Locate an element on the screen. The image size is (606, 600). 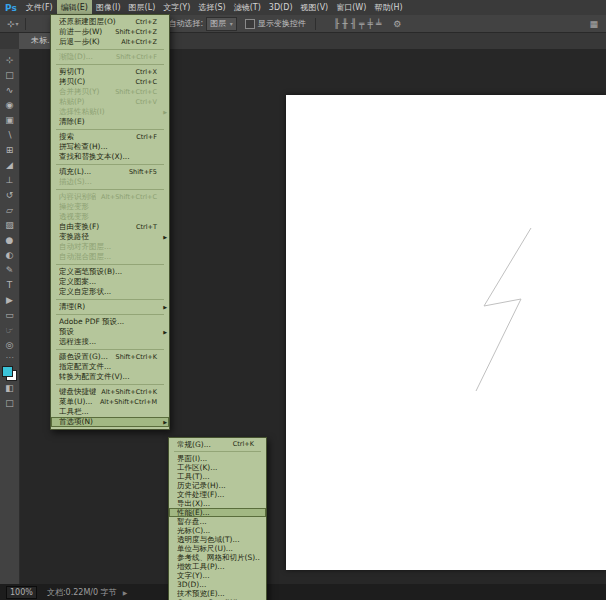
menubar-item: 视图(V) is located at coordinates (315, 8).